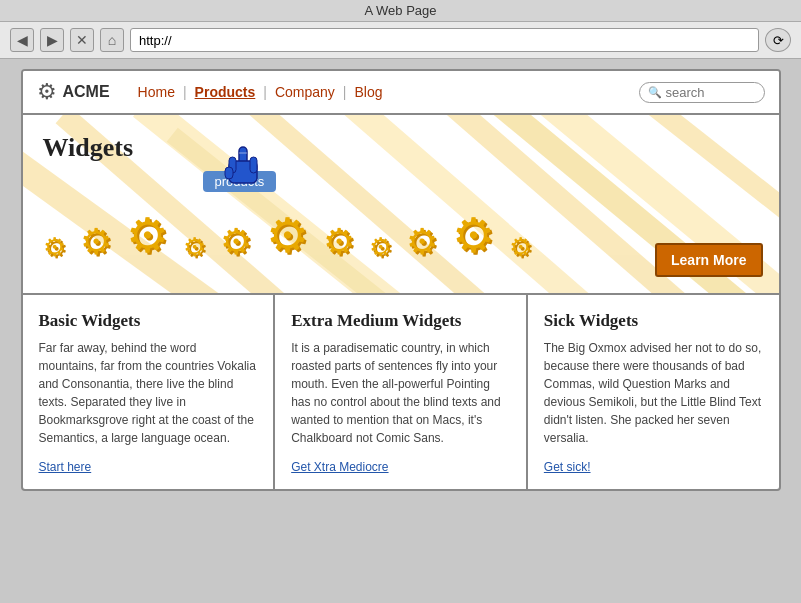  What do you see at coordinates (150, 392) in the screenshot?
I see `card-basic-widgets: Basic Widgets Far far away, behind the w…` at bounding box center [150, 392].